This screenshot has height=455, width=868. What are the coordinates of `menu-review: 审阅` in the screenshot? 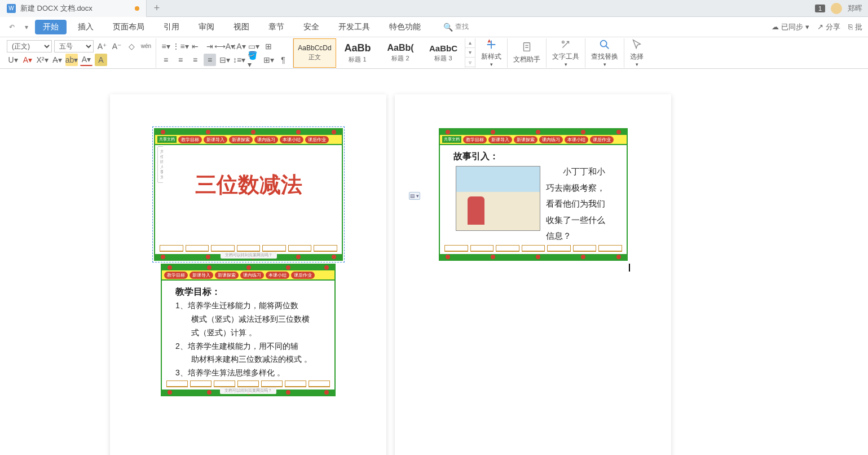 It's located at (206, 27).